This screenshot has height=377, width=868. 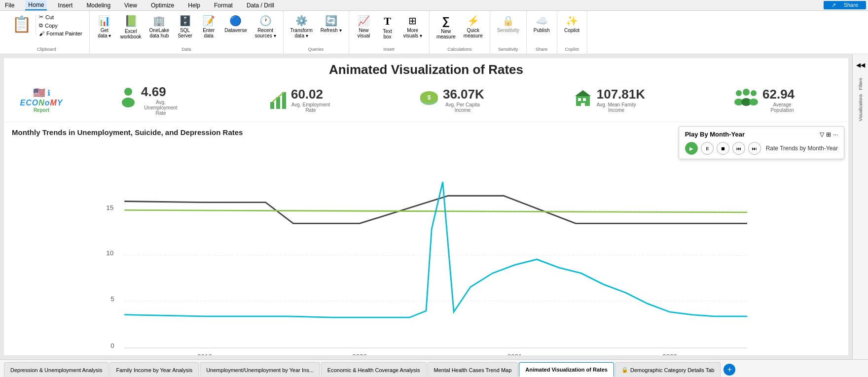 I want to click on filter-icon: ▽, so click(x=822, y=135).